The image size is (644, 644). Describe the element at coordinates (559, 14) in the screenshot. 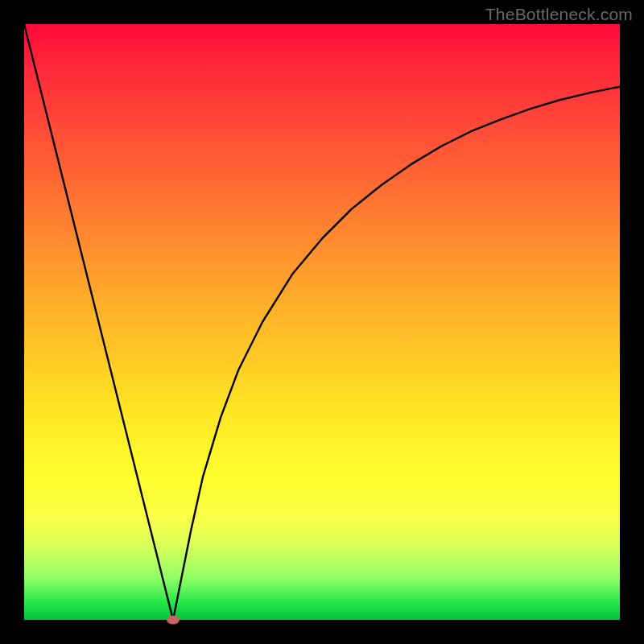

I see `watermark-text: TheBottleneck.com` at that location.